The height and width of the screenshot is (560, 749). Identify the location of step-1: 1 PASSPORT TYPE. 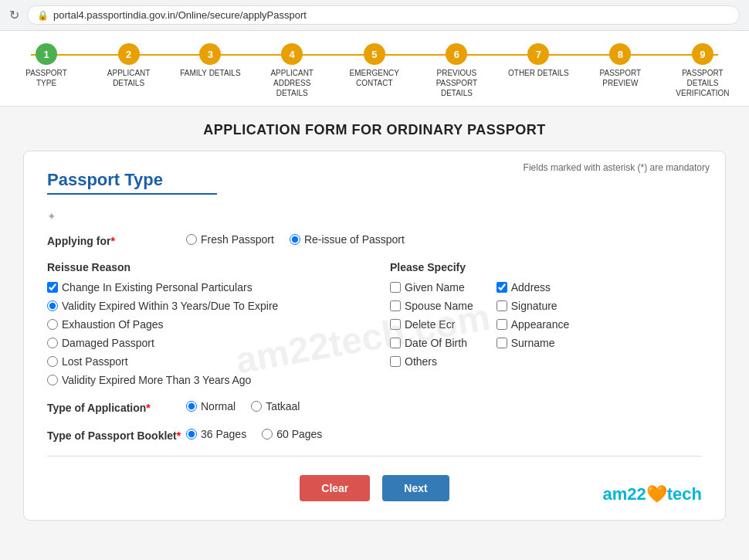
(46, 66).